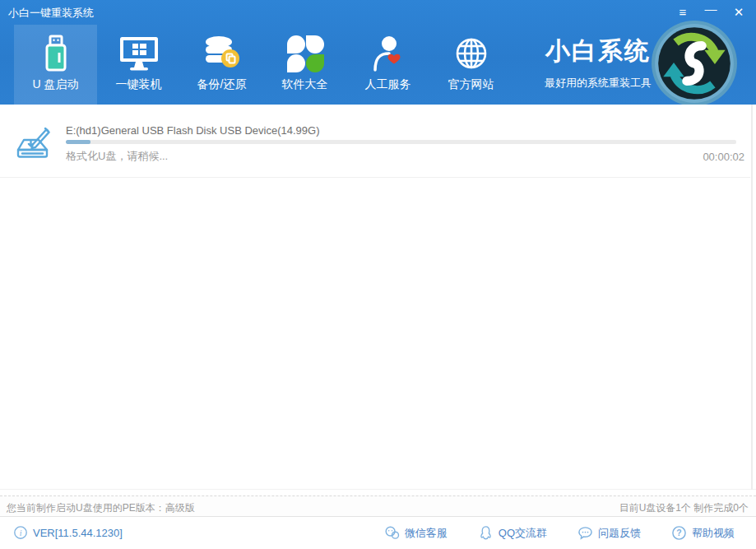  I want to click on progress-bar, so click(401, 142).